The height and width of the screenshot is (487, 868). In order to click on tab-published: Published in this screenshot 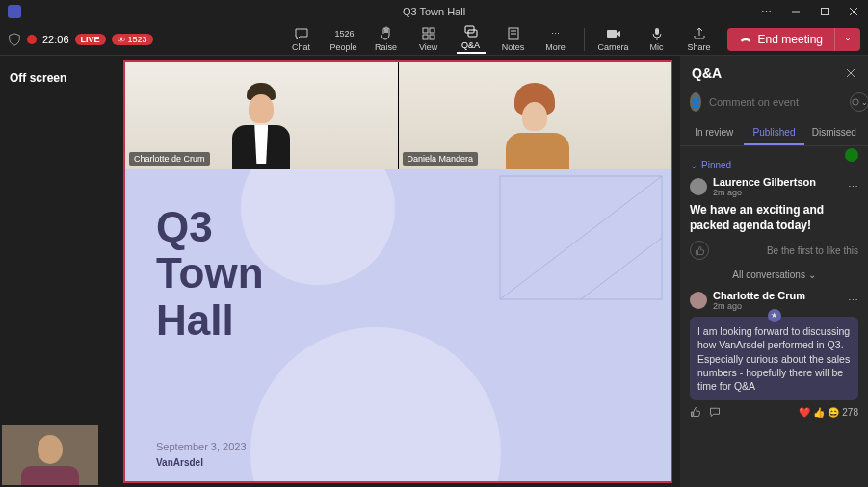, I will do `click(774, 133)`.